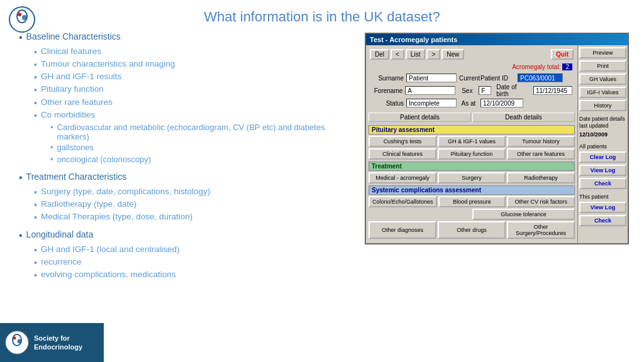 Image resolution: width=644 pixels, height=362 pixels. What do you see at coordinates (196, 77) in the screenshot?
I see `bullet-gh-igf1: GH and IGF-1 results` at bounding box center [196, 77].